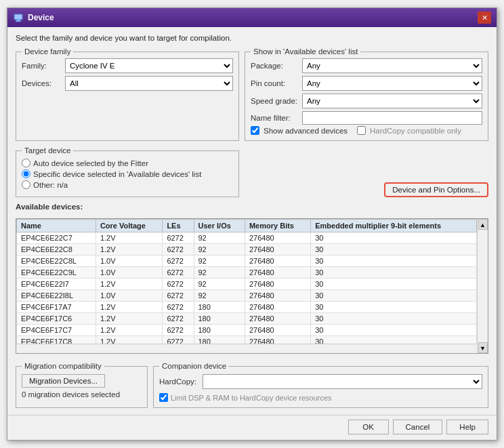 The height and width of the screenshot is (448, 504). I want to click on migration-devices-button: Migration Devices..., so click(64, 381).